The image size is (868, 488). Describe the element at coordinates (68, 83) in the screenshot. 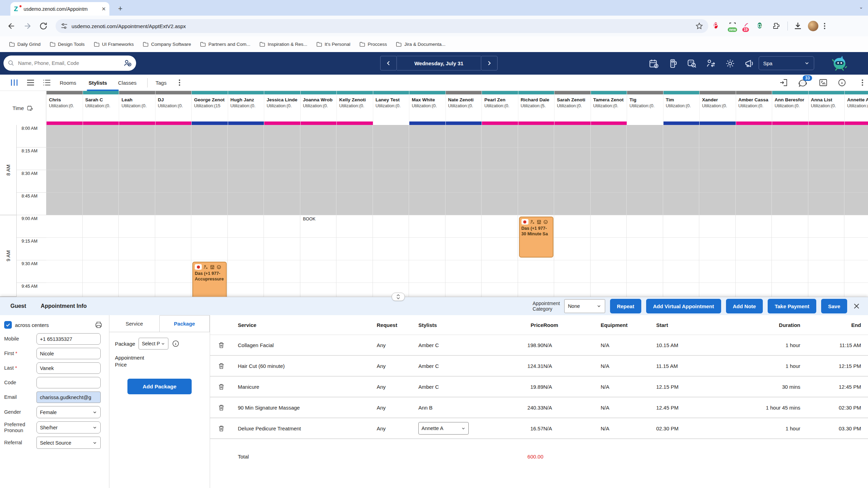

I see `tab-rooms: Rooms` at that location.